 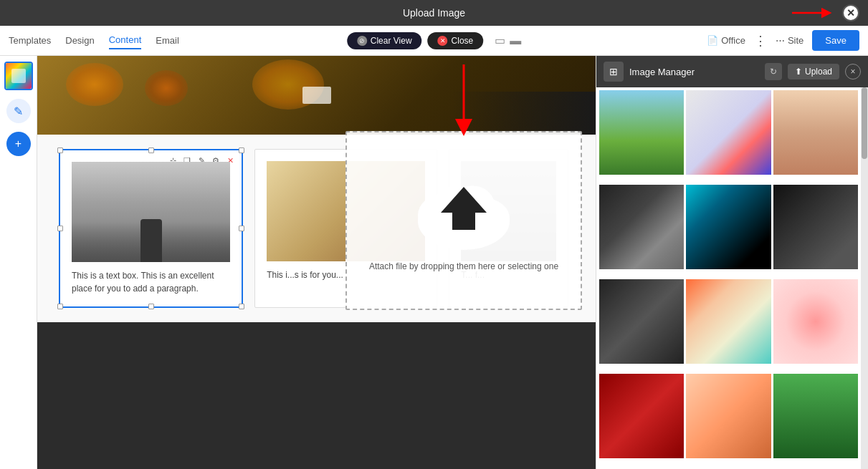 What do you see at coordinates (19, 111) in the screenshot?
I see `sidebar-edit-button: ✎` at bounding box center [19, 111].